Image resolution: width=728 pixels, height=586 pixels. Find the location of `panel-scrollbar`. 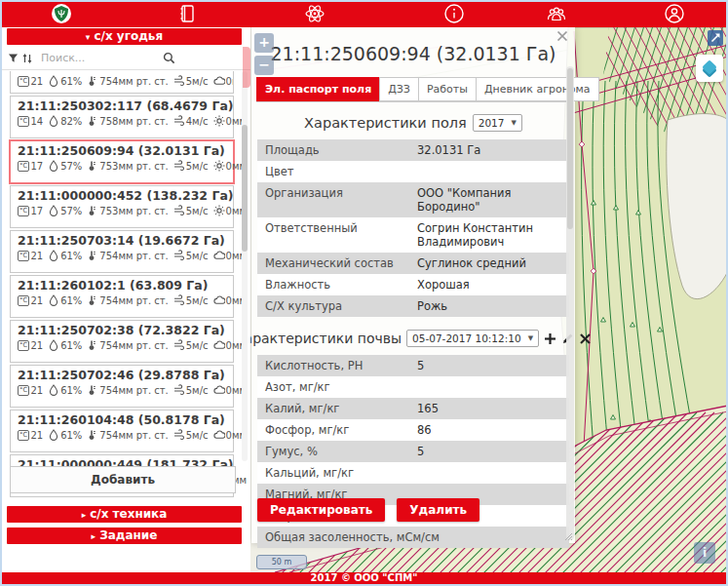

panel-scrollbar is located at coordinates (570, 303).